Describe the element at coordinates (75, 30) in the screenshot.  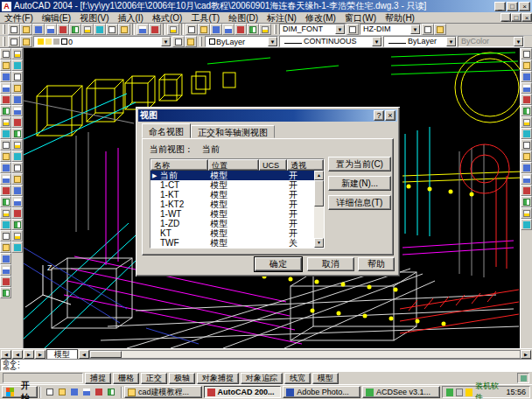
I see `spelling-icon` at that location.